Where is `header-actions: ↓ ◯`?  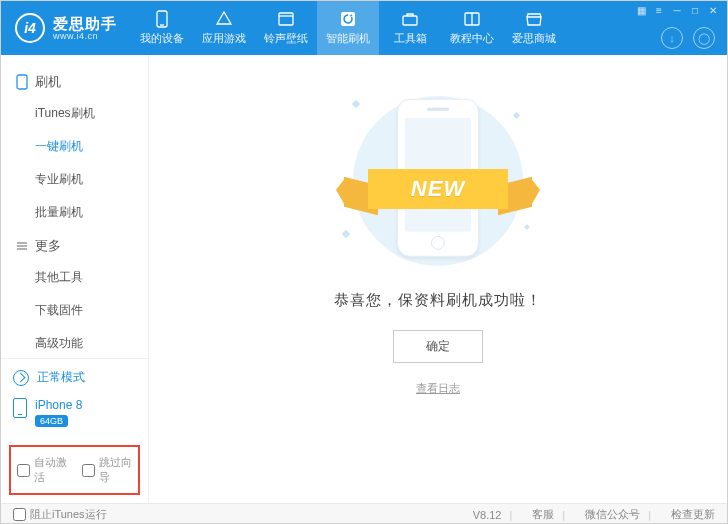
header-actions: ↓ ◯ is located at coordinates (688, 38).